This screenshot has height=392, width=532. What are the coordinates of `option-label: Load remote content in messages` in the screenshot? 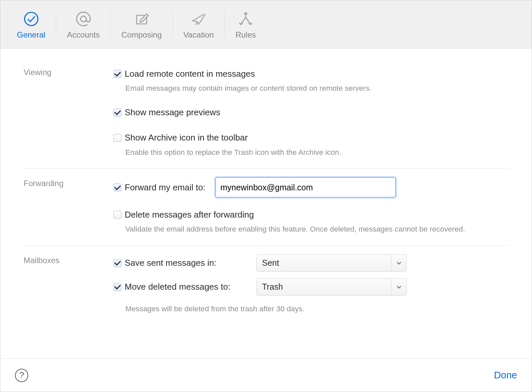 It's located at (190, 74).